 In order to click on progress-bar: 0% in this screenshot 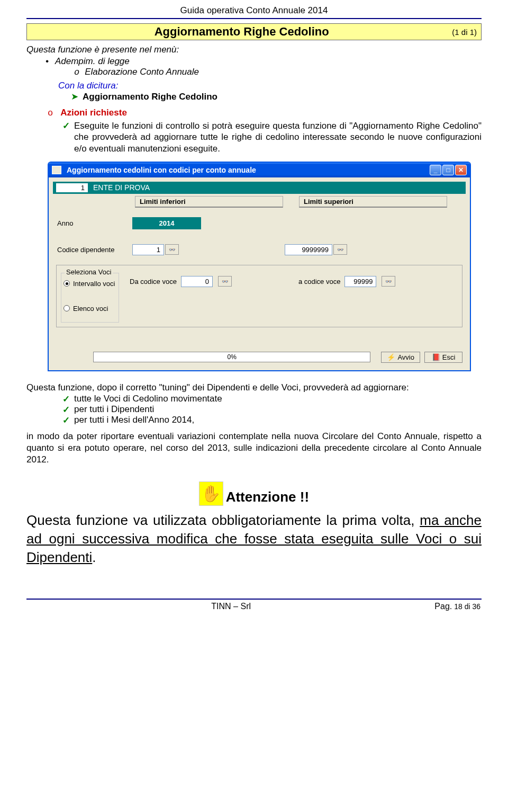, I will do `click(232, 357)`.